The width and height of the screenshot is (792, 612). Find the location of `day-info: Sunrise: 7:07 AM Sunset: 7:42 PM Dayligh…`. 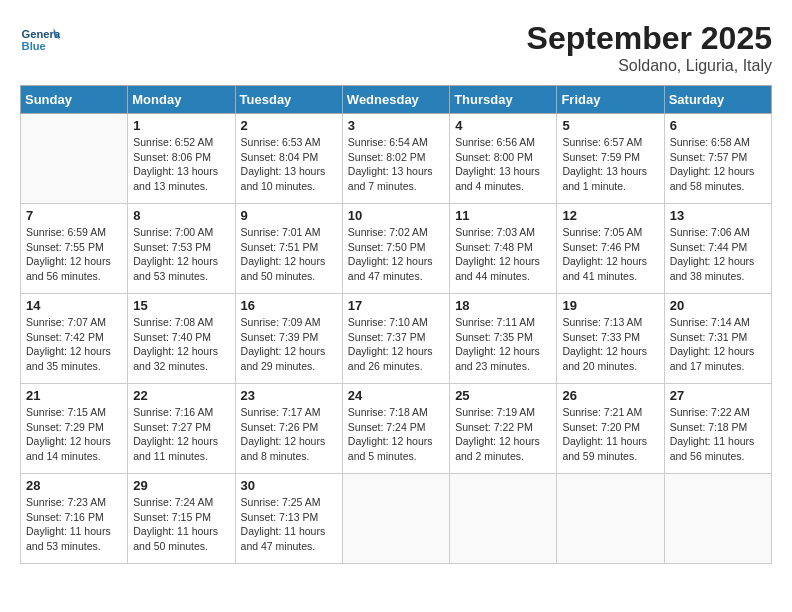

day-info: Sunrise: 7:07 AM Sunset: 7:42 PM Dayligh… is located at coordinates (74, 344).